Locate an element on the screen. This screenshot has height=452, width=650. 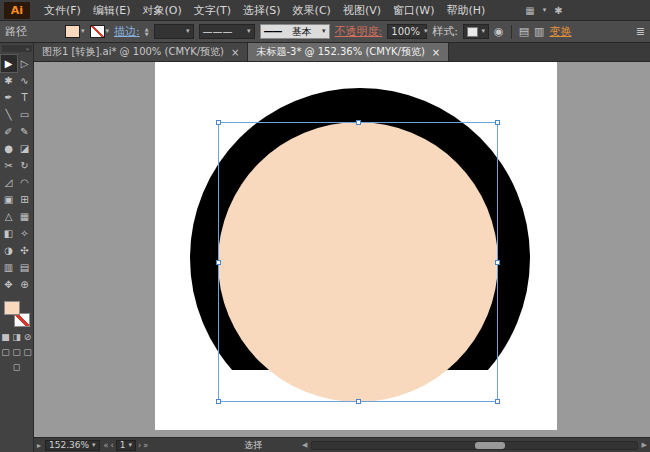
eyedropper-tool: ✧ is located at coordinates (25, 234).